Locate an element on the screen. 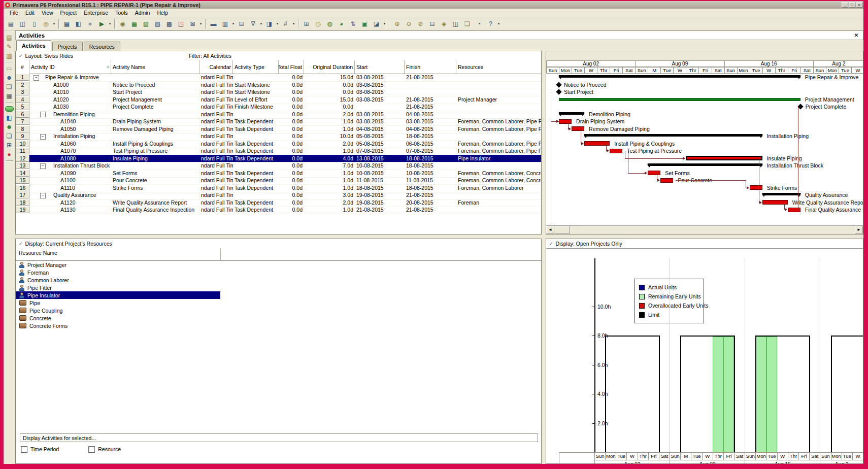  group-caret: ▾ is located at coordinates (277, 24).